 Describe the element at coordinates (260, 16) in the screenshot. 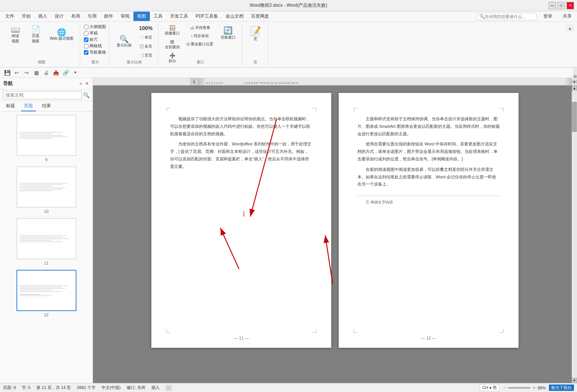

I see `menu-baidupan: 百度网盘` at that location.